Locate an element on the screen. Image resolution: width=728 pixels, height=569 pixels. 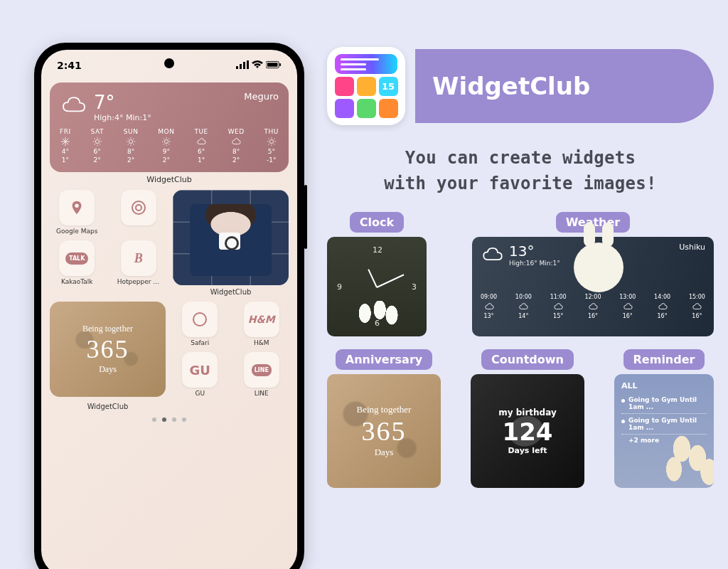
status-time: 2:41 is located at coordinates (70, 65).